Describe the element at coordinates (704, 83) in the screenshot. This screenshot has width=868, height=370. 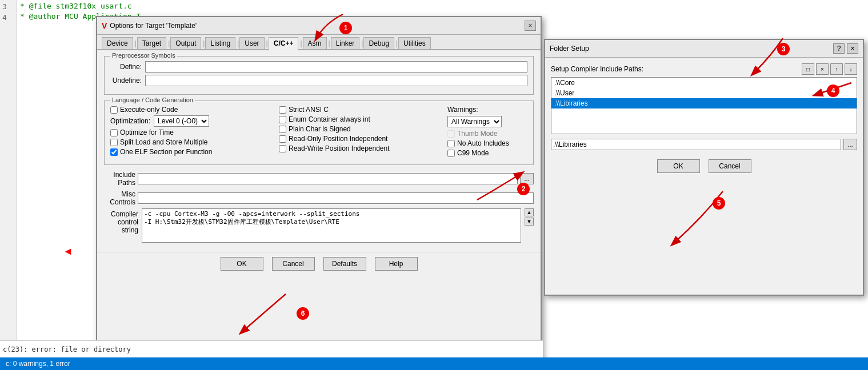
I see `folder-path-core: .\\Core` at that location.